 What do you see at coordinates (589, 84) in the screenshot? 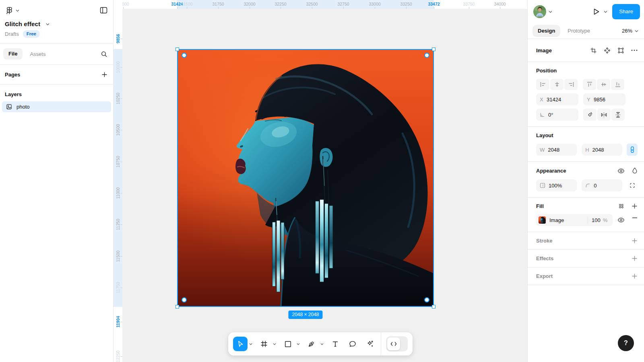
I see `align-top-icon` at bounding box center [589, 84].